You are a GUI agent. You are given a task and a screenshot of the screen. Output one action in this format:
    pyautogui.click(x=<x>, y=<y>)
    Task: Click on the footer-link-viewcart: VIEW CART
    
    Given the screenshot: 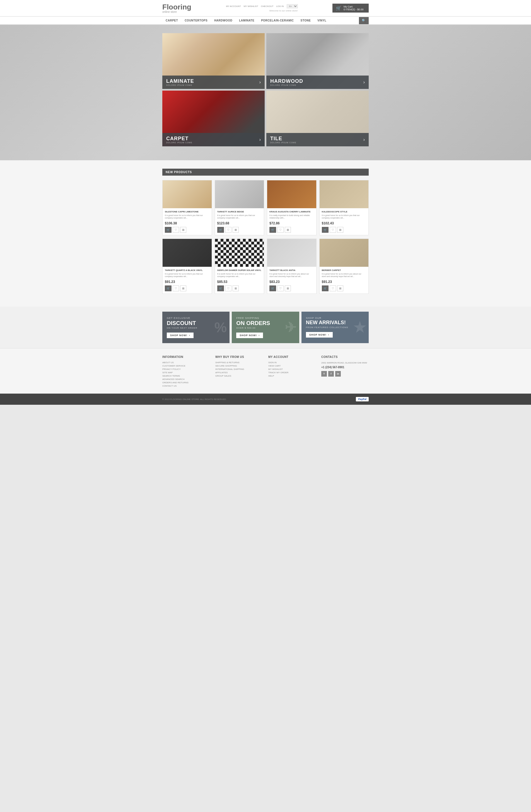 What is the action you would take?
    pyautogui.click(x=292, y=366)
    